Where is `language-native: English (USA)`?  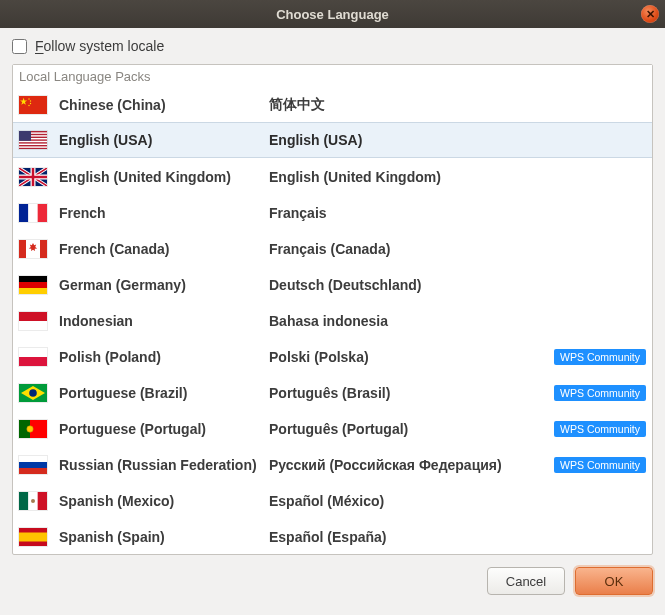
language-native: English (USA) is located at coordinates (458, 140).